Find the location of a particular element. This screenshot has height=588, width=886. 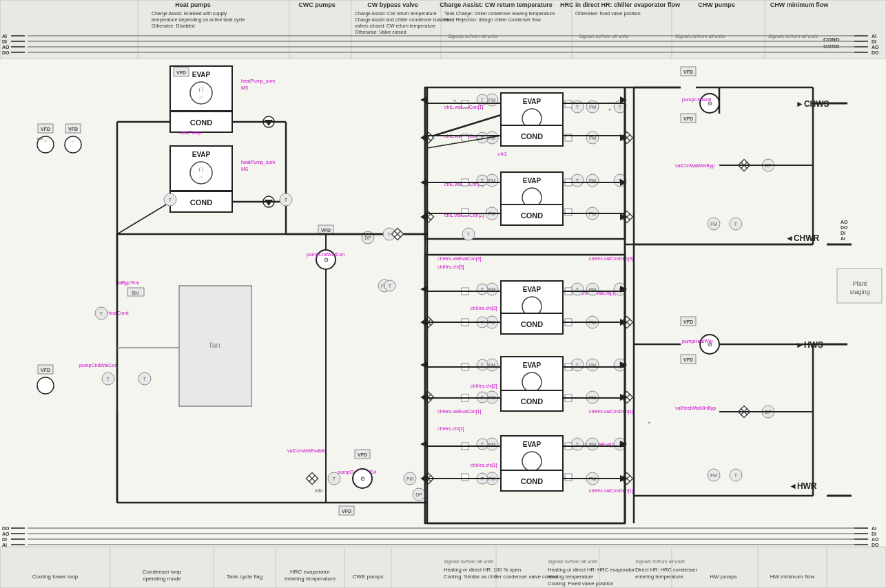

svg-text:Tank Charge: chiller condenser: Tank Charge: chiller condenser leaving t… is located at coordinates (499, 14).